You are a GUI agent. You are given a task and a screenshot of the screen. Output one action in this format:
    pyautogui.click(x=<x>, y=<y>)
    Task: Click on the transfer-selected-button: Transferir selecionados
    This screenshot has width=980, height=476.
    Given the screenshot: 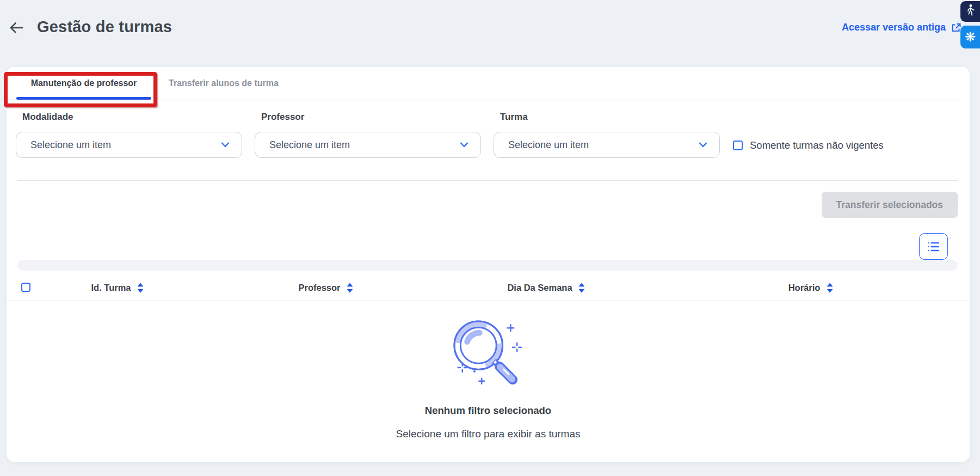 What is the action you would take?
    pyautogui.click(x=890, y=205)
    